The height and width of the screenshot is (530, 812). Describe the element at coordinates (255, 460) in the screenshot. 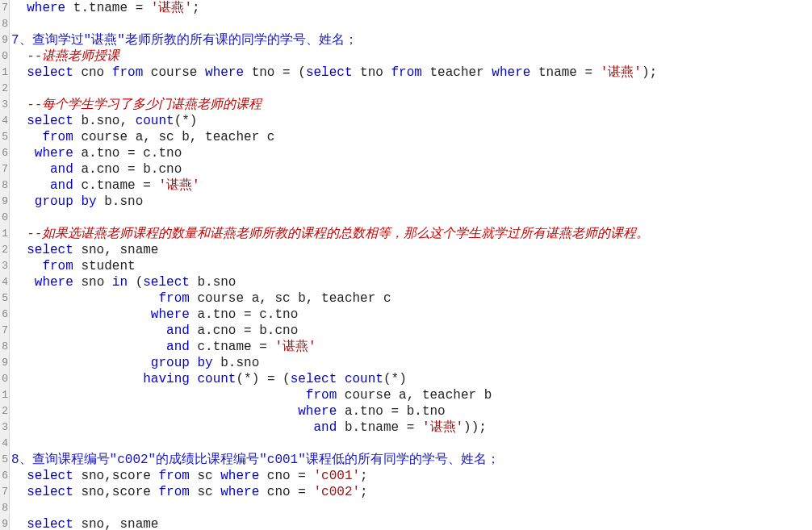

I see `token-prob: 8、查询课程编号"c002"的成绩比课程编号"c001"课程低的所有同学的学号、…` at that location.